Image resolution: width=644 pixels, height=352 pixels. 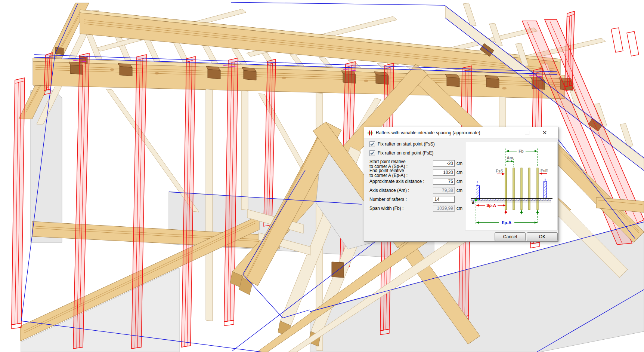 I want to click on axis-distance-output, so click(x=444, y=190).